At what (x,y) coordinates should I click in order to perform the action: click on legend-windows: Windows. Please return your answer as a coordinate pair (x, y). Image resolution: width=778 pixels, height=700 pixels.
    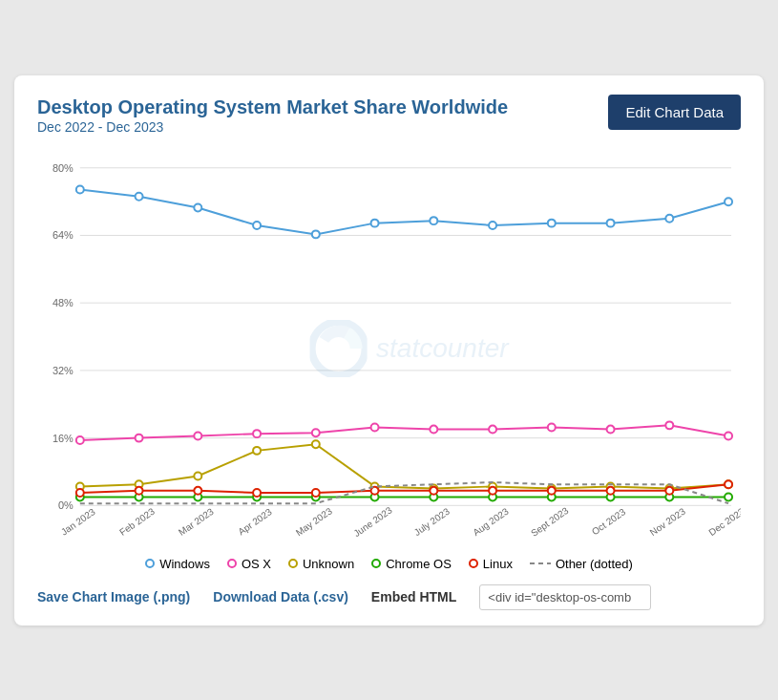
    Looking at the image, I should click on (178, 563).